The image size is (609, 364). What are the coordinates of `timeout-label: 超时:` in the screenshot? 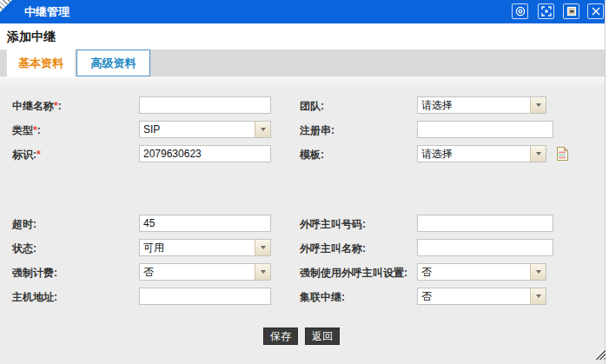 It's located at (24, 224).